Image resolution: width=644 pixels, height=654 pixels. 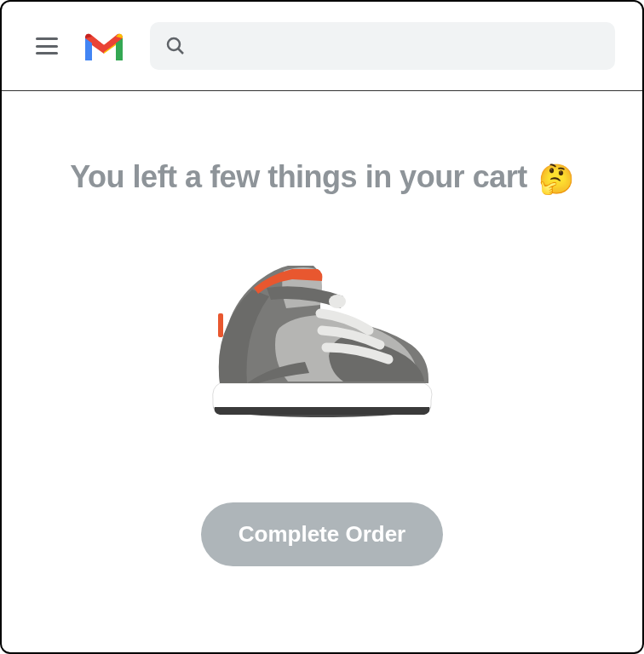 What do you see at coordinates (47, 46) in the screenshot?
I see `hamburger-menu-icon` at bounding box center [47, 46].